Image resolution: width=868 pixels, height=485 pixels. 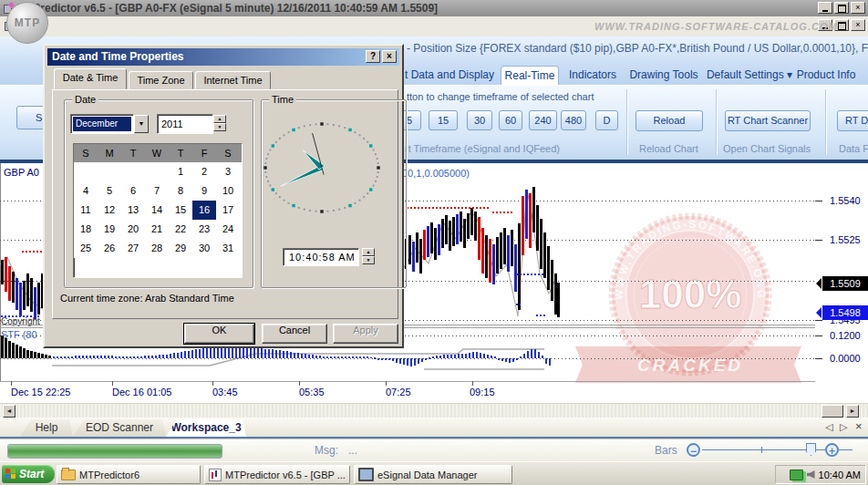 What do you see at coordinates (181, 248) in the screenshot?
I see `calendar-day: 29` at bounding box center [181, 248].